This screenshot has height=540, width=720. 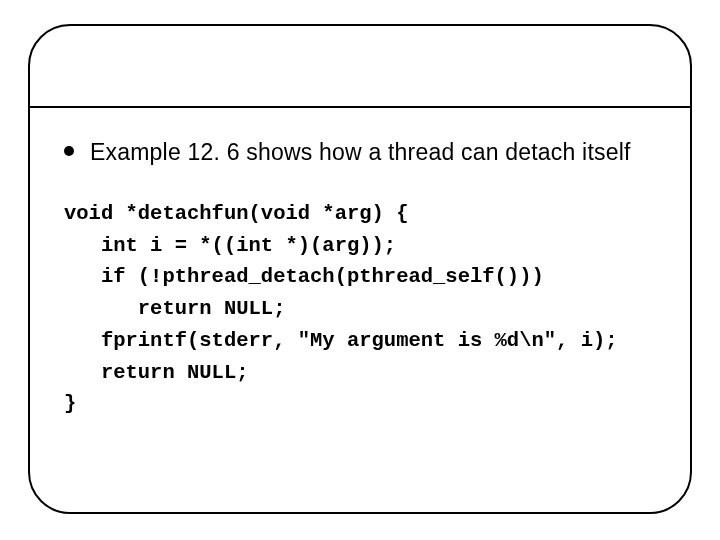 What do you see at coordinates (341, 340) in the screenshot?
I see `code-line: fprintf(stderr, "My argument is %d\n", i…` at bounding box center [341, 340].